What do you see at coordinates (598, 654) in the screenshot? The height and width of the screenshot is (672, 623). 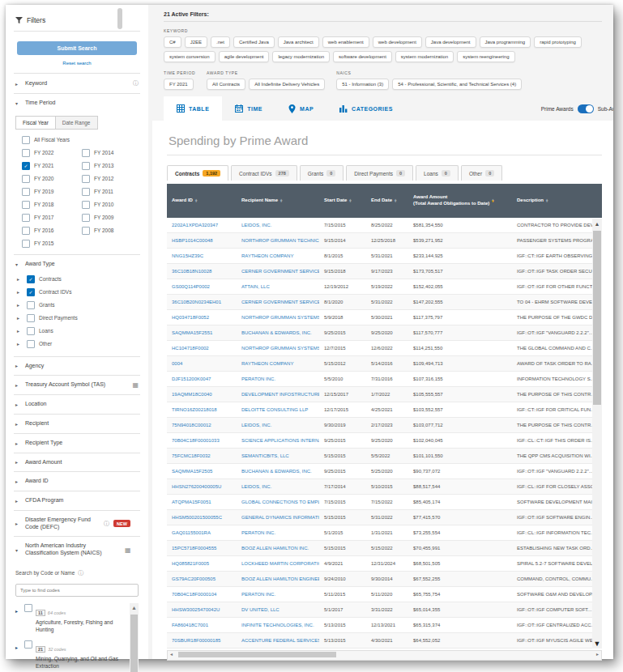 I see `scroll-right-arrow-icon: ▸` at bounding box center [598, 654].